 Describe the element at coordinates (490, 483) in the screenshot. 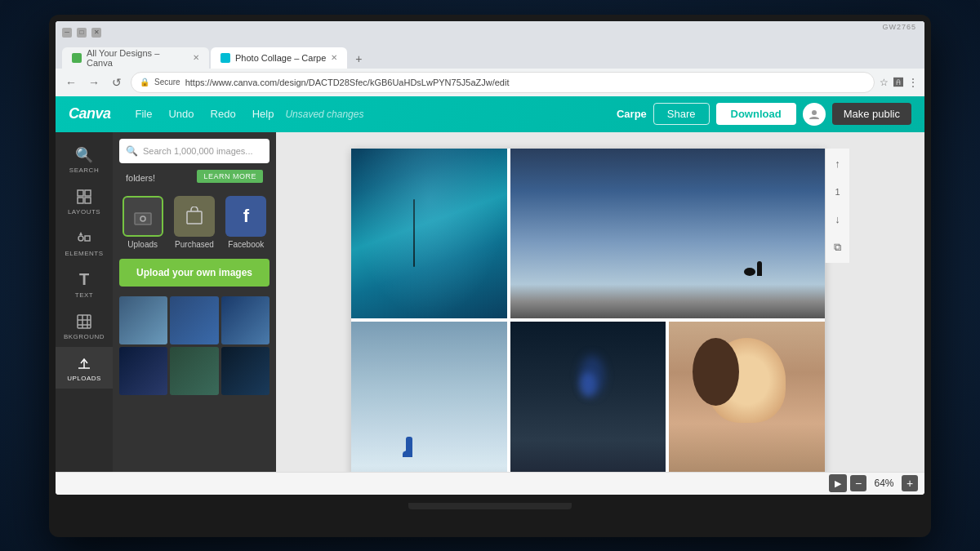

I see `bottom-bar: ▶ − 64% +` at that location.